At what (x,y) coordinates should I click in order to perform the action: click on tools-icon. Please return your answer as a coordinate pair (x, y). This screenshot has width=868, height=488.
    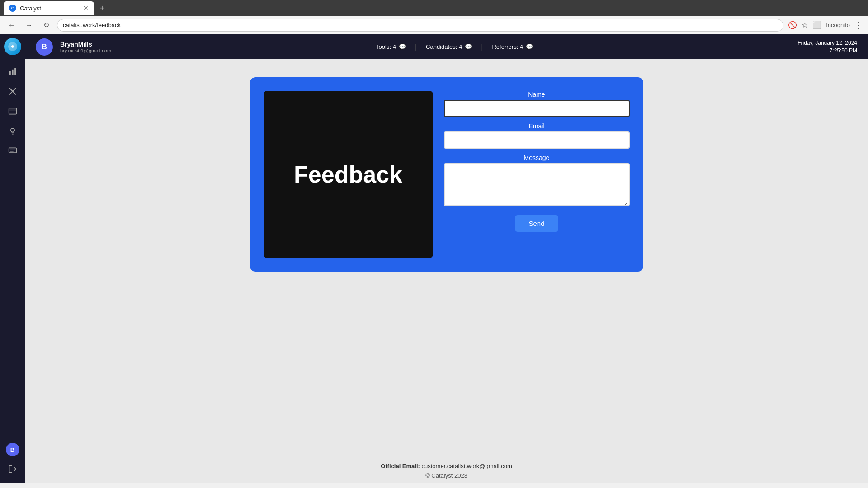
    Looking at the image, I should click on (13, 91).